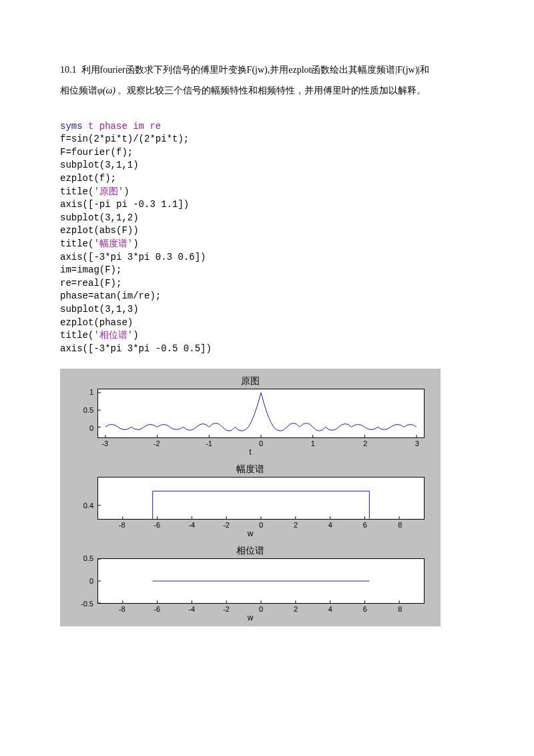  What do you see at coordinates (111, 296) in the screenshot?
I see `code-line: phase=atan(im/re);` at bounding box center [111, 296].